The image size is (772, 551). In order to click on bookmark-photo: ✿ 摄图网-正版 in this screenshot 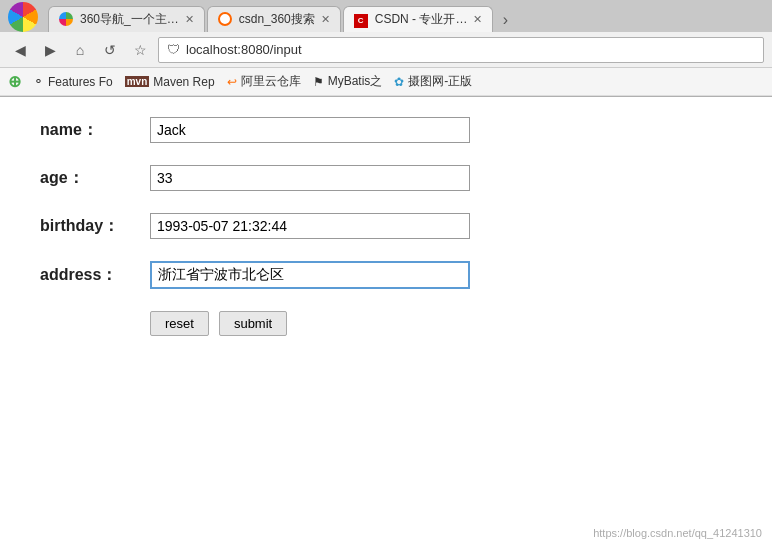, I will do `click(433, 82)`.